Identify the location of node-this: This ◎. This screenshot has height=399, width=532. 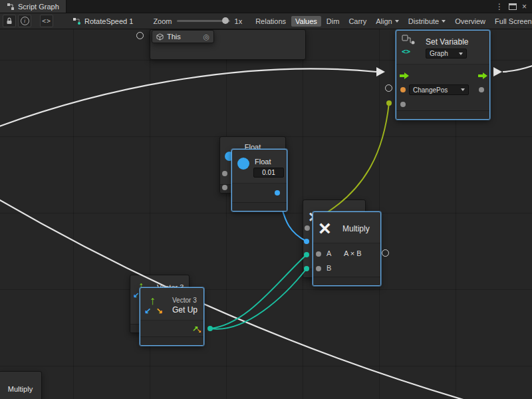
(183, 37).